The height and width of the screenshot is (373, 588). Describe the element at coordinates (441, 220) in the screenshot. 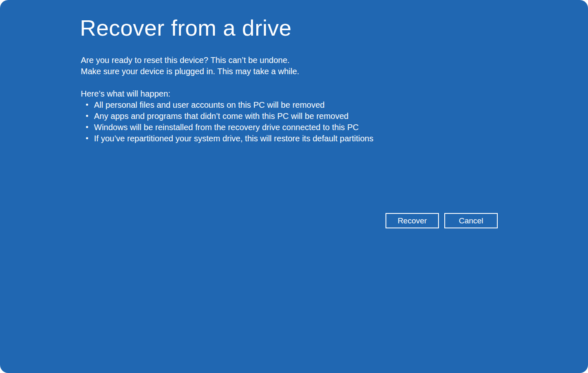

I see `button-row: Recover Cancel` at that location.